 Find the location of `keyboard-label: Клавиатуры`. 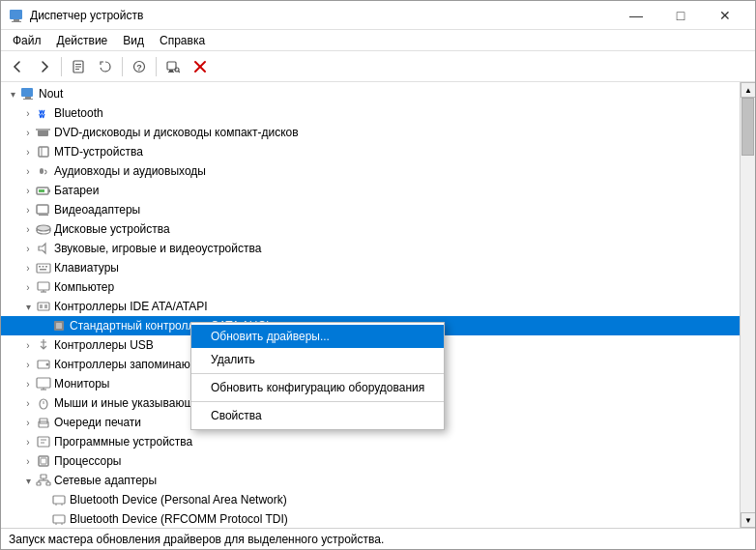

keyboard-label: Клавиатуры is located at coordinates (87, 268).